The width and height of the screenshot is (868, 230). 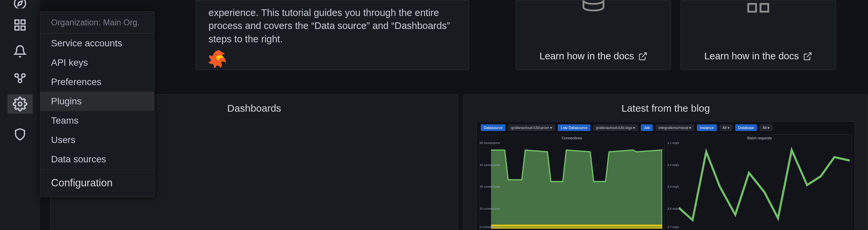 What do you see at coordinates (675, 128) in the screenshot?
I see `chip-job-value: integrations/mssql ▾` at bounding box center [675, 128].